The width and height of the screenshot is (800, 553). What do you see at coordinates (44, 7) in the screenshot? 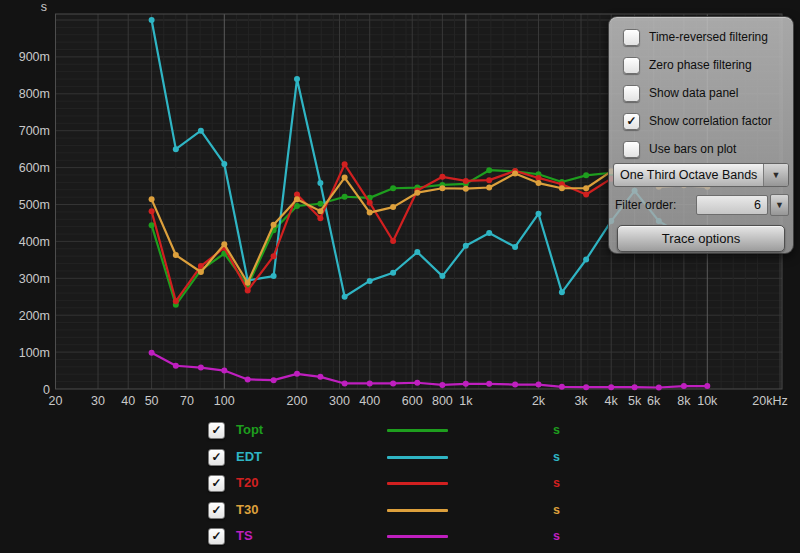
I see `y-axis-unit-label: s` at bounding box center [44, 7].